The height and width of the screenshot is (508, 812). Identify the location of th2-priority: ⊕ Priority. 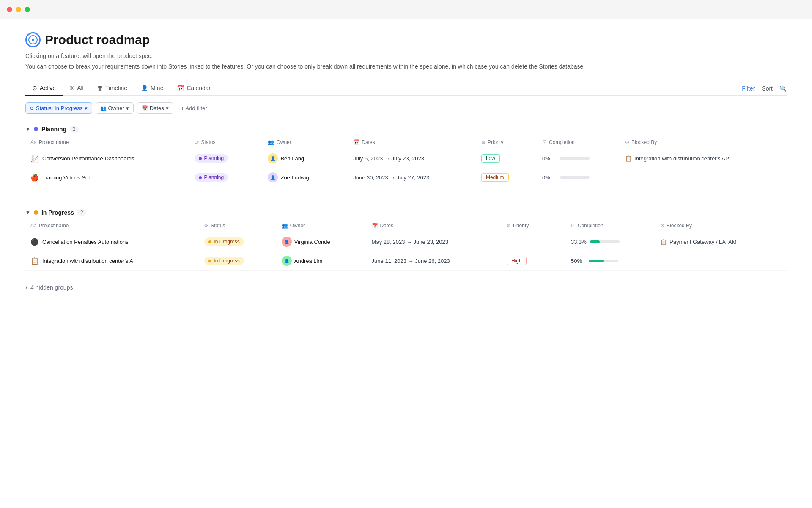
(534, 226).